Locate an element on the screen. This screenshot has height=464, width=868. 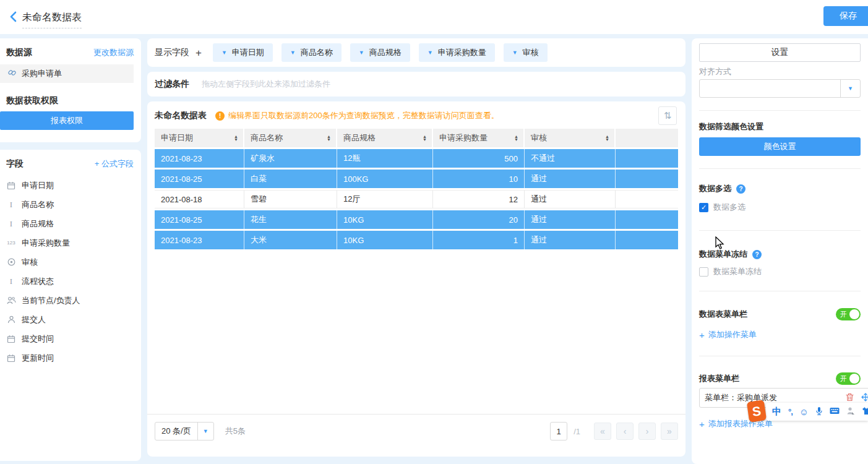
field-list-item: 审核 is located at coordinates (71, 262).